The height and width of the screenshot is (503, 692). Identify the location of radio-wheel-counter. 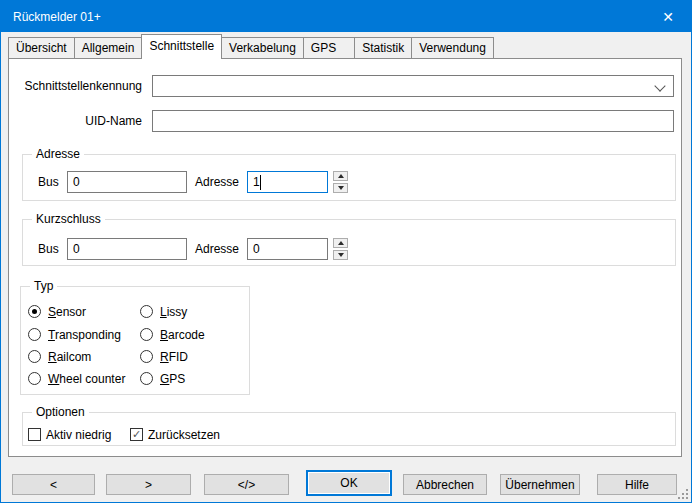
(34, 378).